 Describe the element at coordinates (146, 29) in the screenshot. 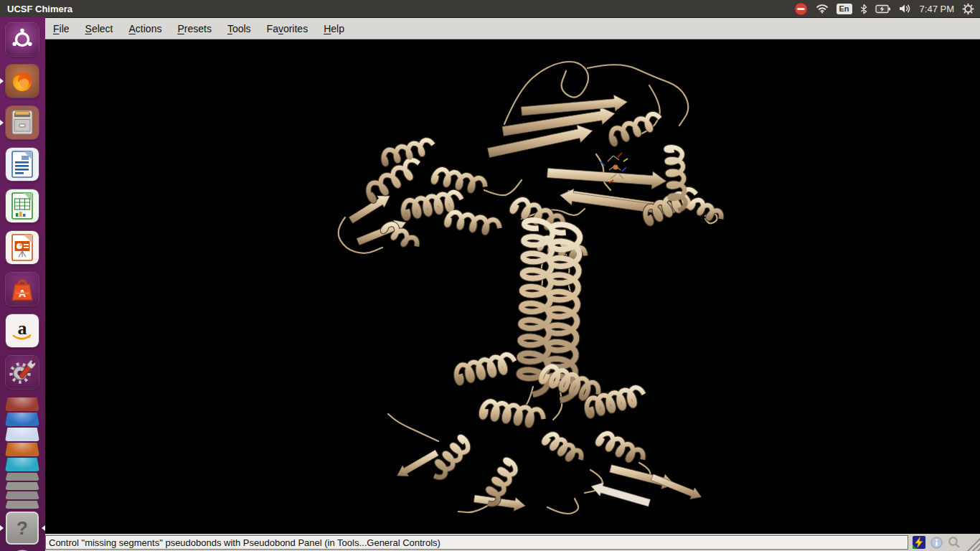

I see `menu-actions: Actions` at that location.